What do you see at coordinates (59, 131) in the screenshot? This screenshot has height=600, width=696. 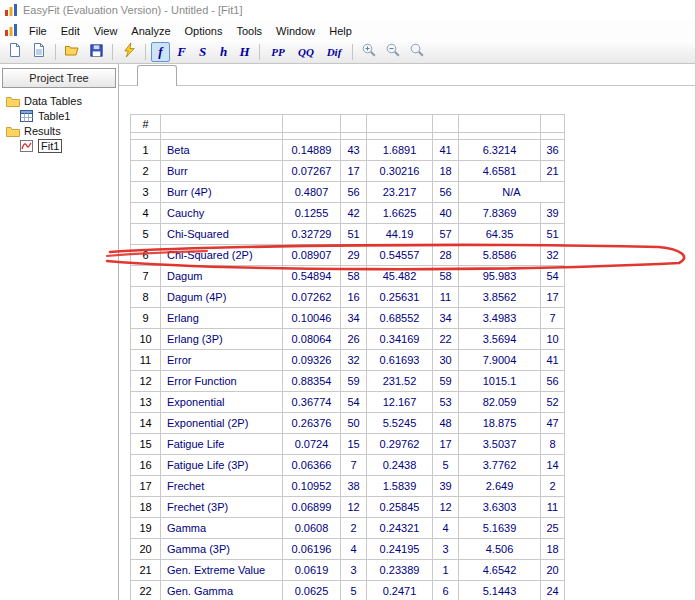 I see `tree-node-results: Results` at bounding box center [59, 131].